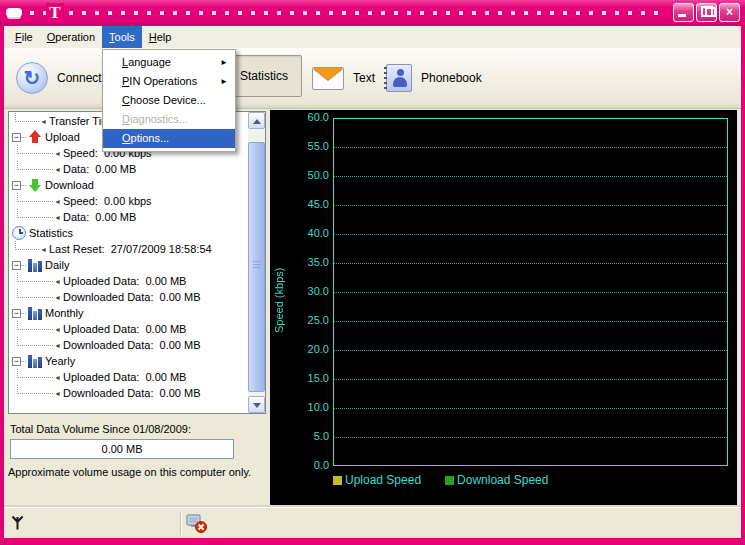 This screenshot has width=745, height=545. Describe the element at coordinates (71, 37) in the screenshot. I see `menu-bar-item-operation: Operation` at that location.